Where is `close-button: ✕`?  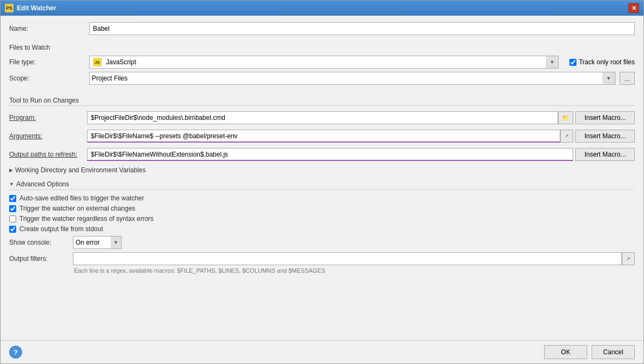
close-button: ✕ is located at coordinates (634, 8).